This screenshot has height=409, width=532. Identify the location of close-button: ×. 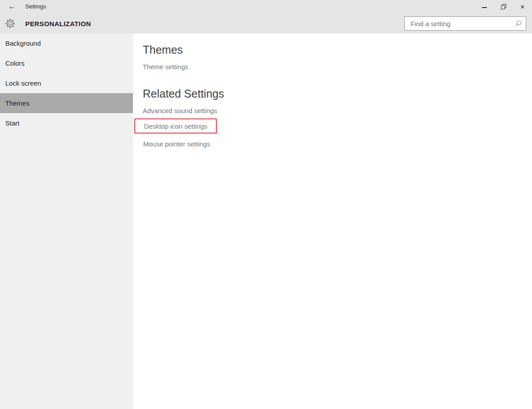
(522, 7).